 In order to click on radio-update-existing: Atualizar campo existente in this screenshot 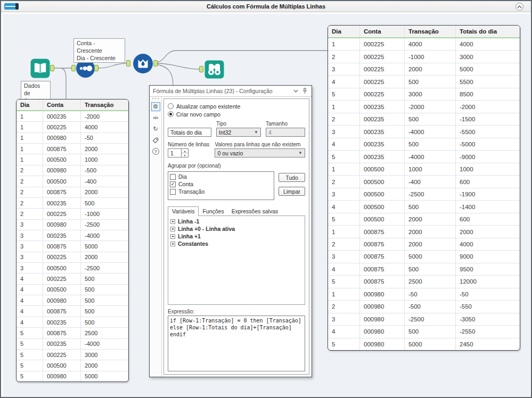, I will do `click(236, 106)`.